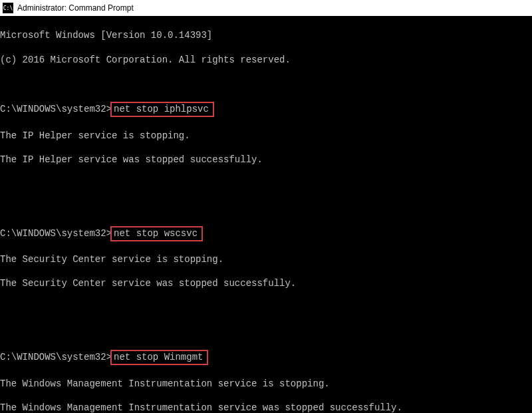 This screenshot has height=413, width=532. Describe the element at coordinates (266, 234) in the screenshot. I see `prompt-line: C:\WINDOWS\system32>net stop wscsvc` at that location.